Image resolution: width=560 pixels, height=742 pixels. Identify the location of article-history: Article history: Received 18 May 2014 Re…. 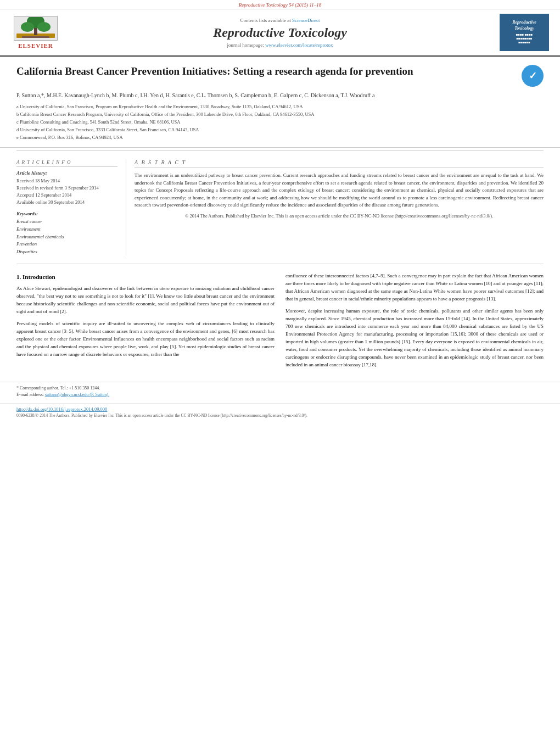
(67, 188).